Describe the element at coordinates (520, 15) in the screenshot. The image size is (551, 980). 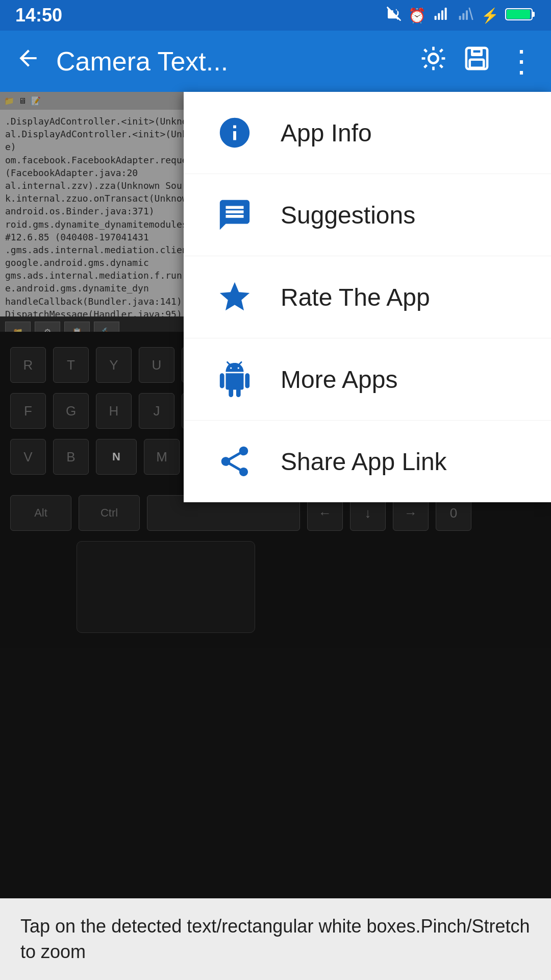
I see `battery-icon` at that location.